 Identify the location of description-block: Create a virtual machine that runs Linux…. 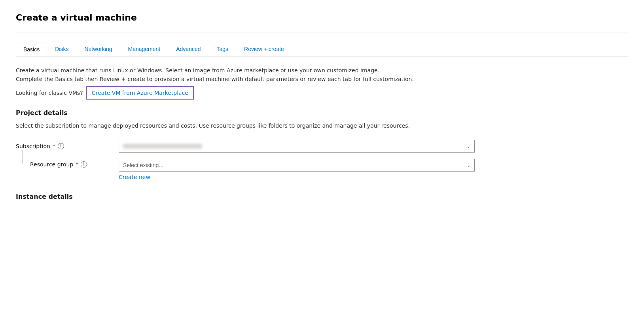
(322, 83).